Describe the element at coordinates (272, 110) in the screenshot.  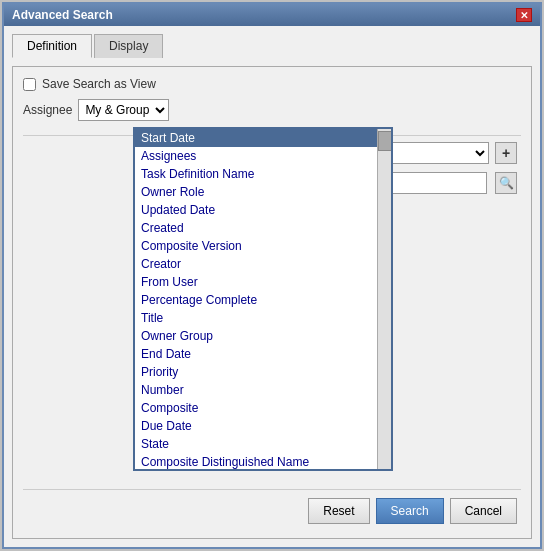
I see `assignee-row: Assignee My & Group` at that location.